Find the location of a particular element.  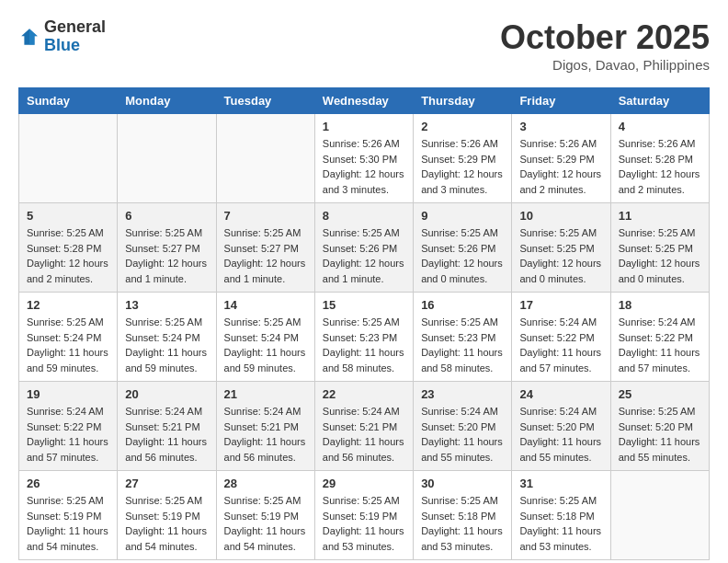

title-block: October 2025 Digos, Davao, Philippines is located at coordinates (605, 46).